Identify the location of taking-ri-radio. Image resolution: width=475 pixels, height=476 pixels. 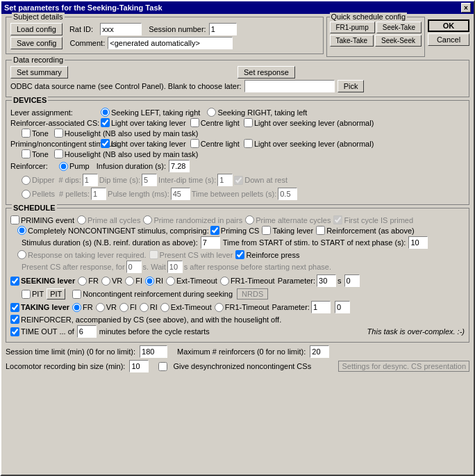
(144, 307).